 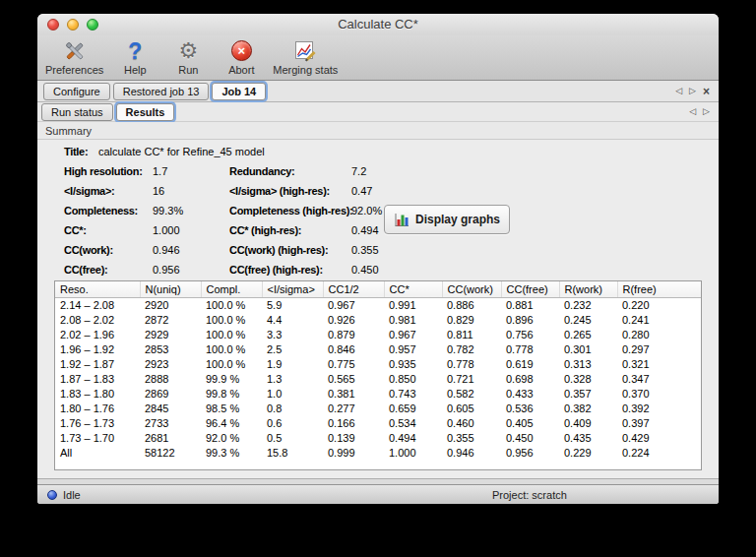 What do you see at coordinates (589, 453) in the screenshot?
I see `table-cell: 0.229` at bounding box center [589, 453].